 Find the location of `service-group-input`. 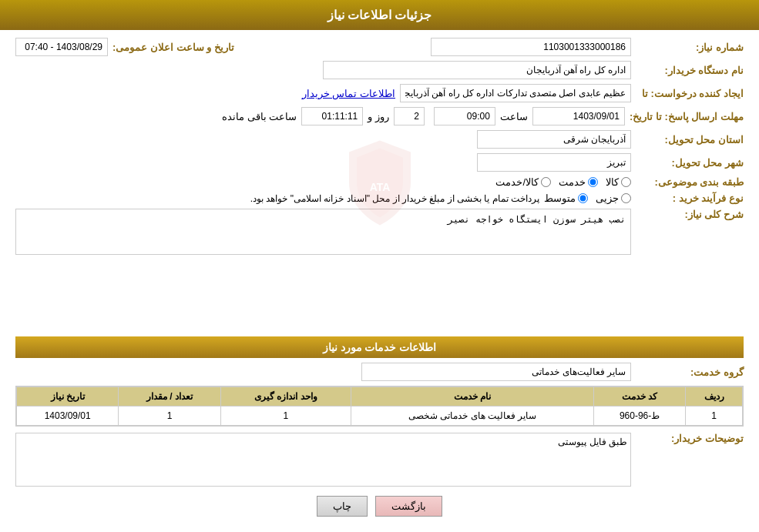

service-group-input is located at coordinates (496, 372).